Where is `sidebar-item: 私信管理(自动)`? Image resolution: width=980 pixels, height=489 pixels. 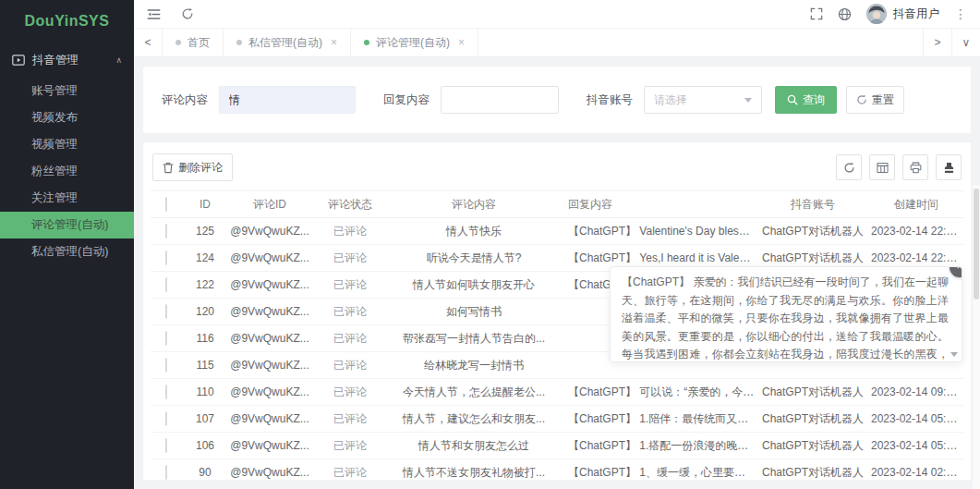 sidebar-item: 私信管理(自动) is located at coordinates (67, 251).